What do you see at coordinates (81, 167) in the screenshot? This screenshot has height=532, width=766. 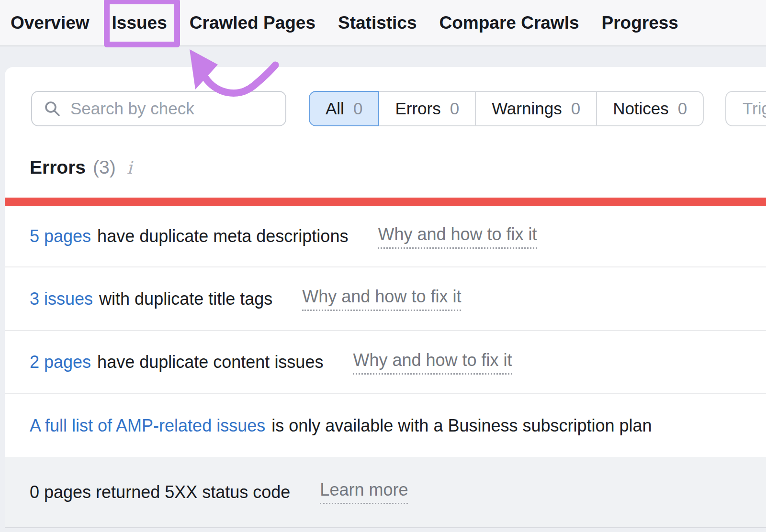 I see `section-heading: Errors (3) i` at bounding box center [81, 167].